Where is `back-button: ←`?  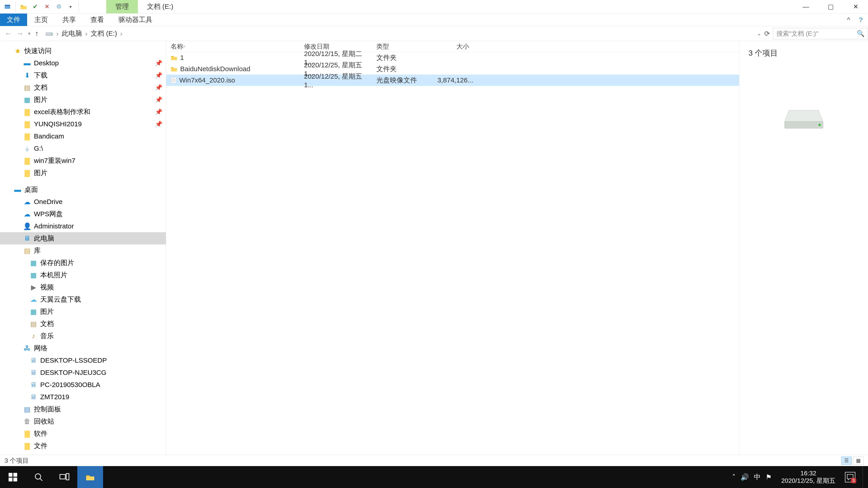 back-button: ← is located at coordinates (8, 34).